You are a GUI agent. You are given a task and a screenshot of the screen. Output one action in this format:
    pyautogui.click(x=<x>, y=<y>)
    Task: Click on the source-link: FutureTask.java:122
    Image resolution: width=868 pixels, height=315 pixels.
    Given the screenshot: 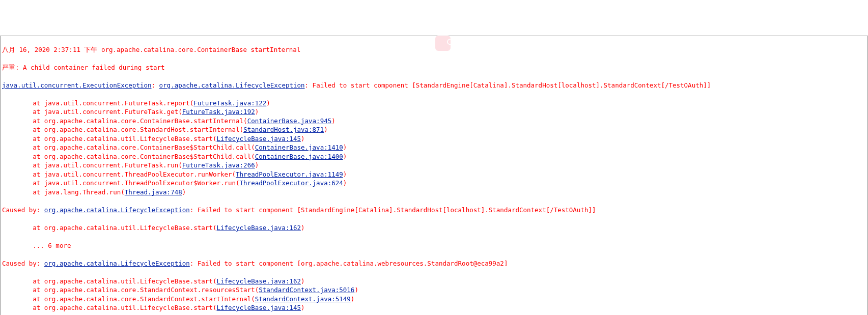 What is the action you would take?
    pyautogui.click(x=230, y=103)
    